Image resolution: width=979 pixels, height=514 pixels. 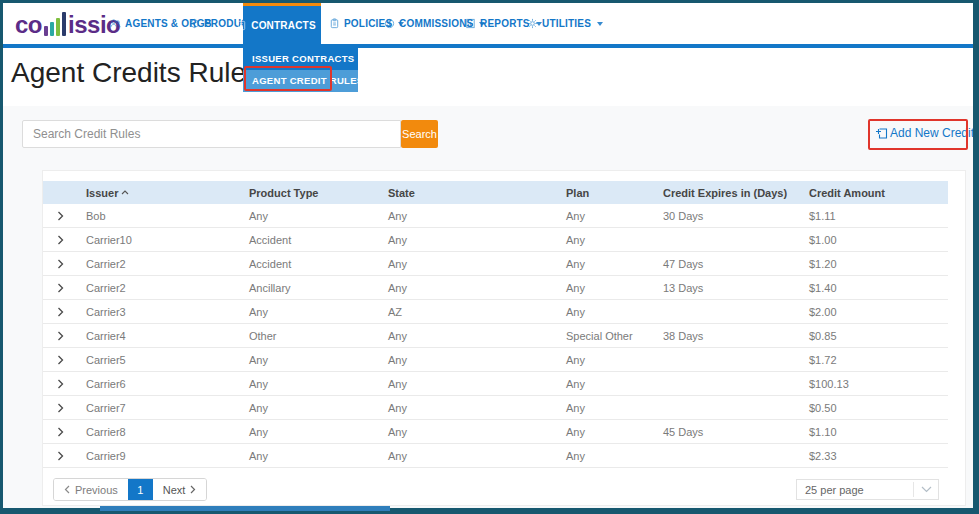 What do you see at coordinates (868, 490) in the screenshot?
I see `per-page-select: 25 per page` at bounding box center [868, 490].